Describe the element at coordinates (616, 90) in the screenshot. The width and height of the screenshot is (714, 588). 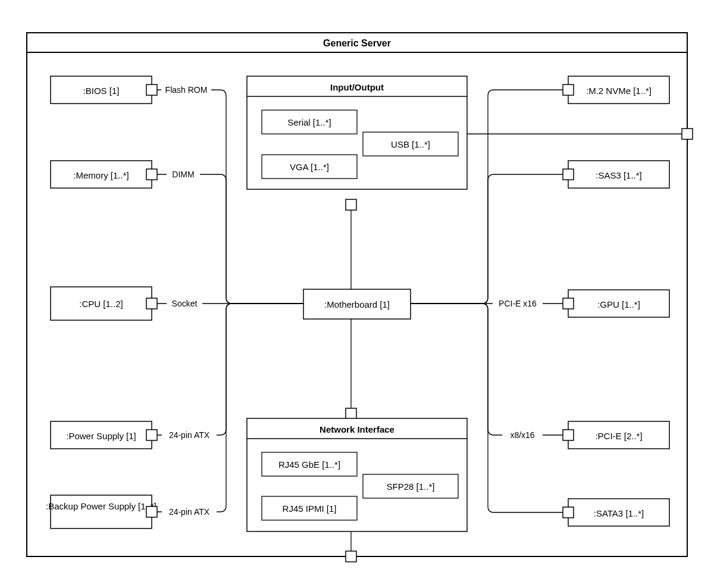
I see `node-m2: :M.2 NVMe [1..*]` at that location.